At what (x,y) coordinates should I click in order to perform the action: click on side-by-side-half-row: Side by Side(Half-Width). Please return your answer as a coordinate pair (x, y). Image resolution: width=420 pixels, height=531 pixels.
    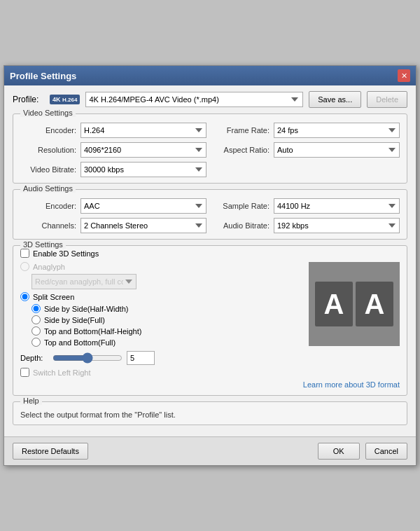
    Looking at the image, I should click on (167, 308).